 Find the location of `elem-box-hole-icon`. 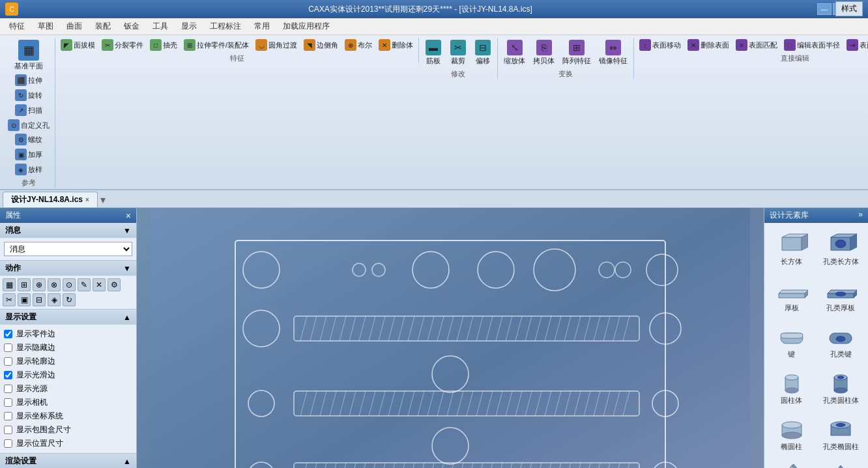

elem-box-hole-icon is located at coordinates (841, 244).